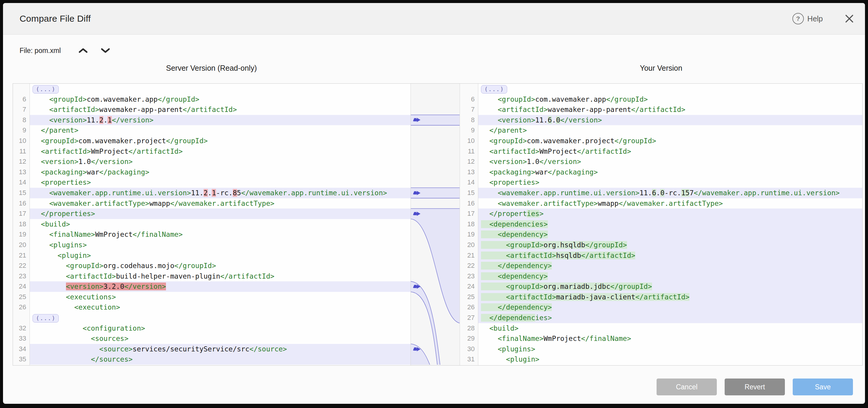  What do you see at coordinates (469, 182) in the screenshot?
I see `line-number: 14` at bounding box center [469, 182].